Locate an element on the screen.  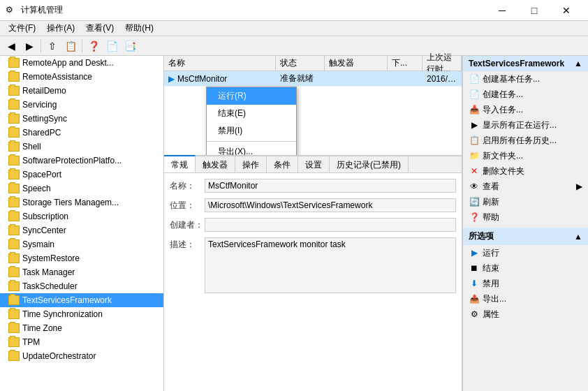
forward-button: ▶ is located at coordinates (29, 46).